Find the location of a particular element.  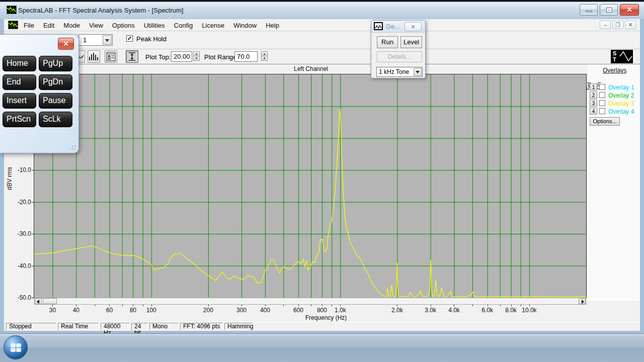

plot-range-label: Plot Range: is located at coordinates (221, 57).